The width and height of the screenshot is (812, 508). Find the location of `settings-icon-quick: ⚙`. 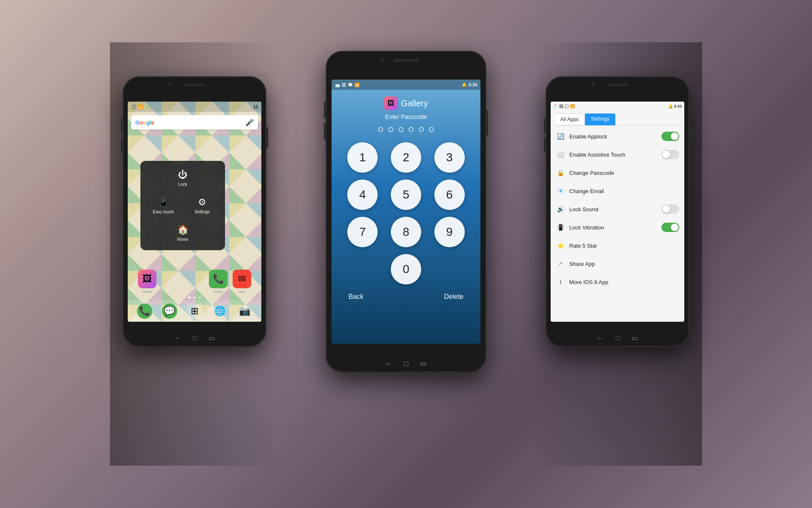

settings-icon-quick: ⚙ is located at coordinates (202, 202).